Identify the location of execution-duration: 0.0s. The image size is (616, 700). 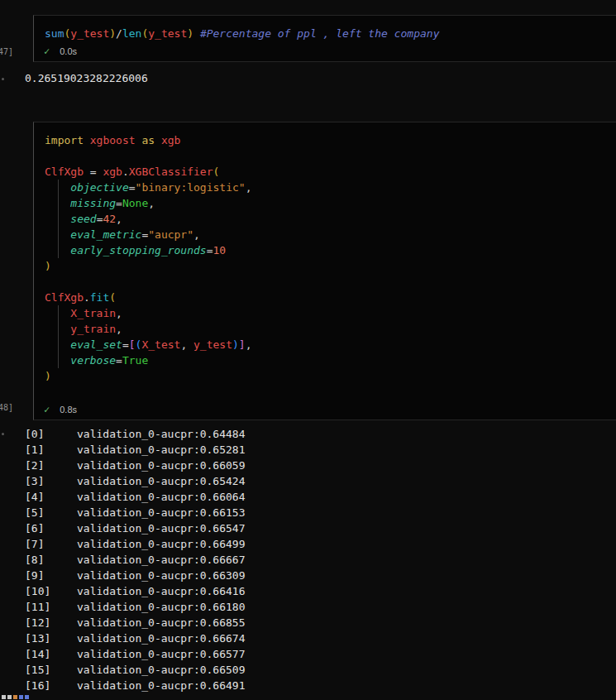
(68, 51).